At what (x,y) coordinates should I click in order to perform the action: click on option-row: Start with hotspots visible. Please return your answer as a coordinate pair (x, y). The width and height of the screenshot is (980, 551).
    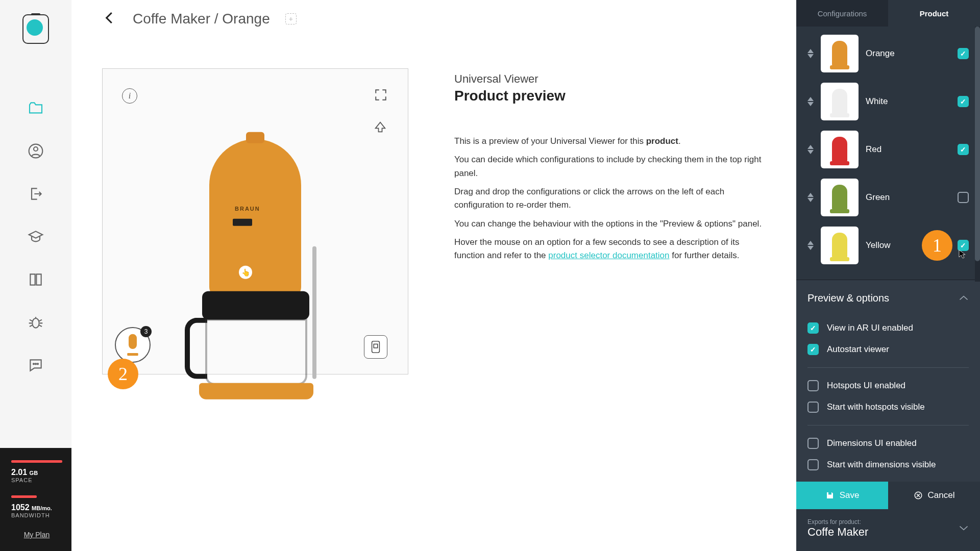
    Looking at the image, I should click on (888, 407).